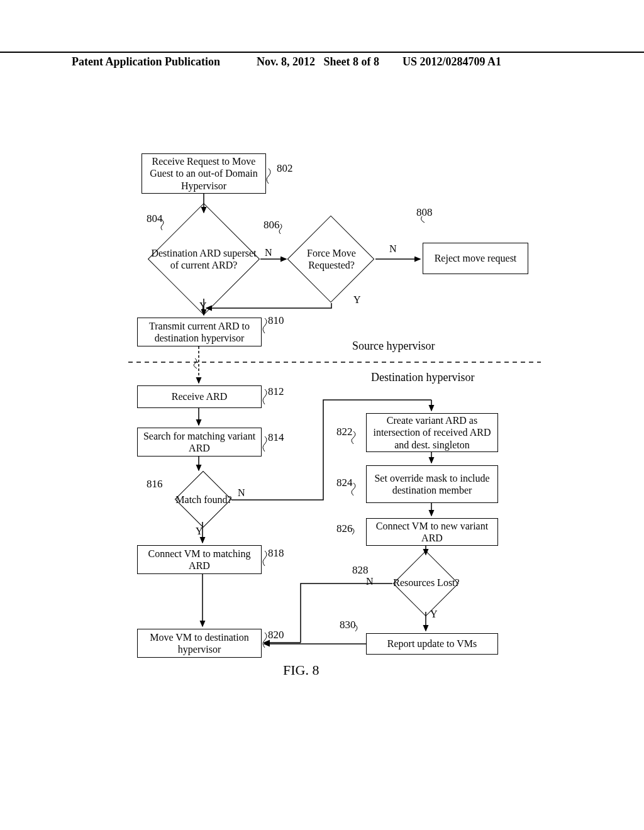 This screenshot has height=830, width=644. I want to click on figure-label: FIG. 8, so click(301, 670).